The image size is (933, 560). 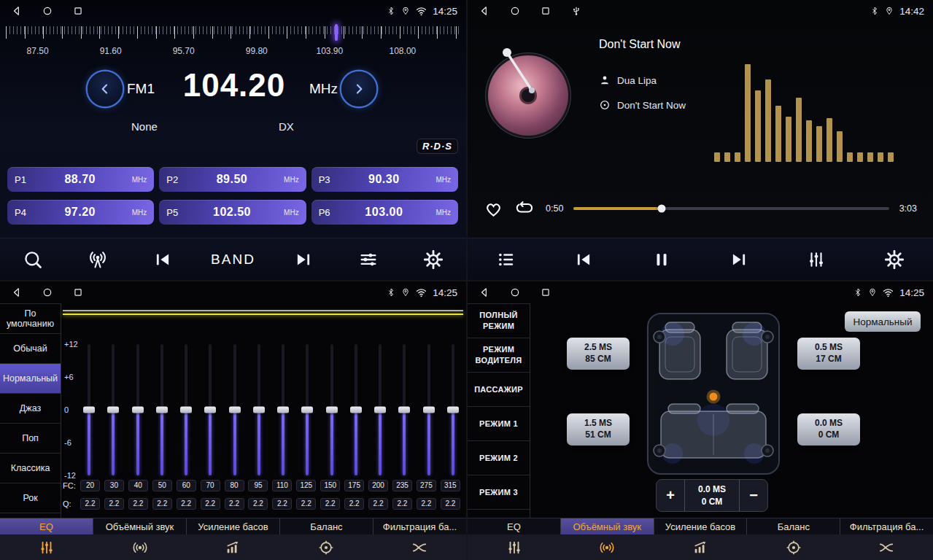 I want to click on scan-button, so click(x=33, y=260).